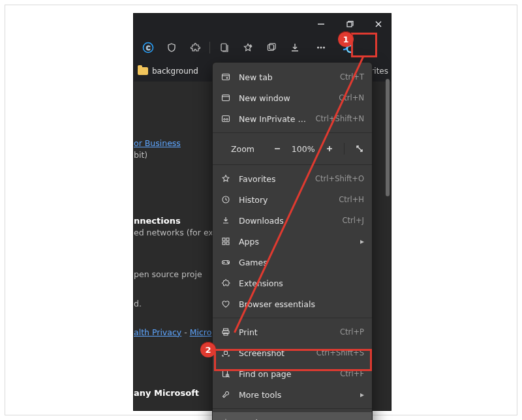 The height and width of the screenshot is (420, 522). Describe the element at coordinates (226, 304) in the screenshot. I see `heart-pulse-icon` at that location.